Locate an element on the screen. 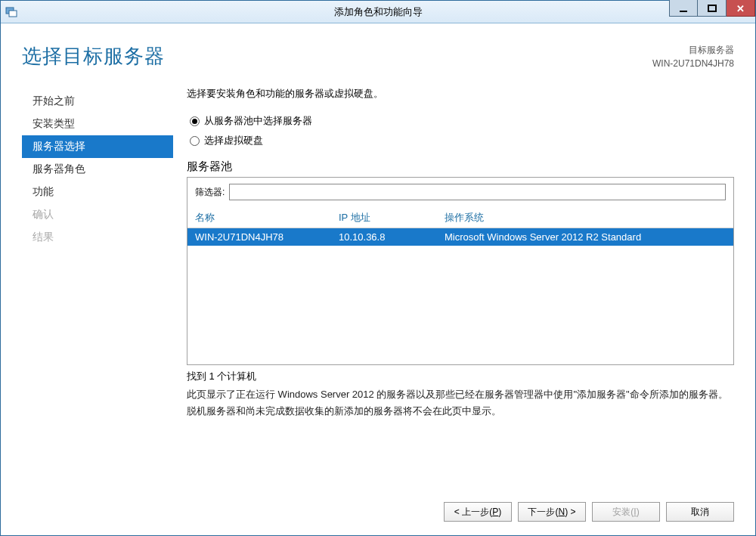 The height and width of the screenshot is (536, 756). radio-select-vhd: 选择虚拟硬盘 is located at coordinates (462, 141).